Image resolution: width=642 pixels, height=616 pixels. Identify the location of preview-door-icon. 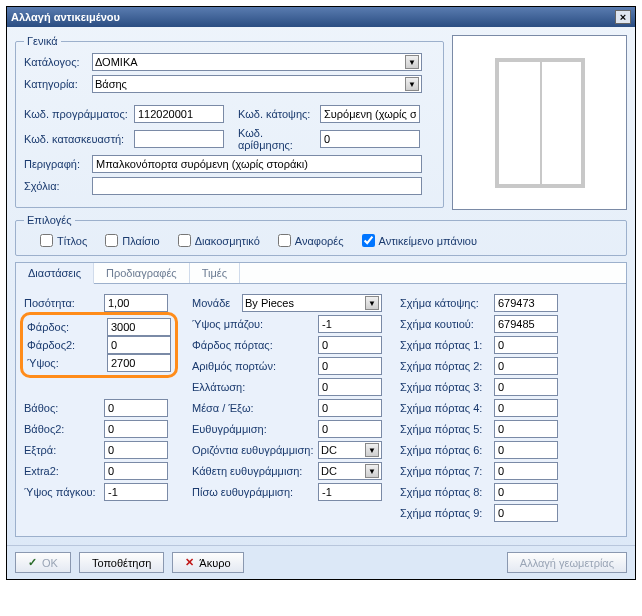
(540, 123).